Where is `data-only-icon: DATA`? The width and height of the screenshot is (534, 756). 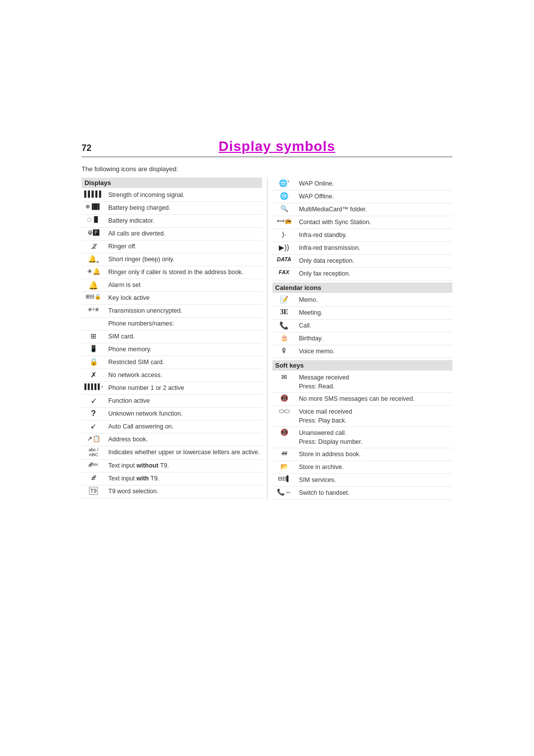
data-only-icon: DATA is located at coordinates (286, 259).